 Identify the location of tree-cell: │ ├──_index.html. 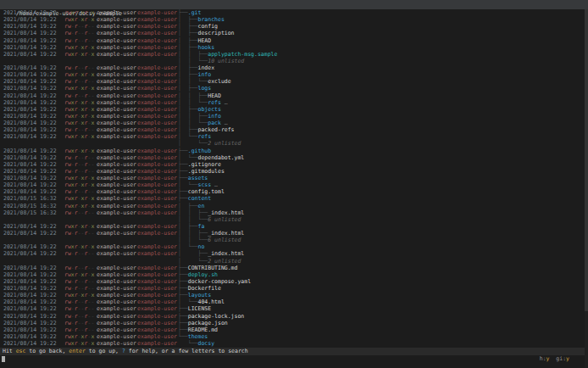
(211, 254).